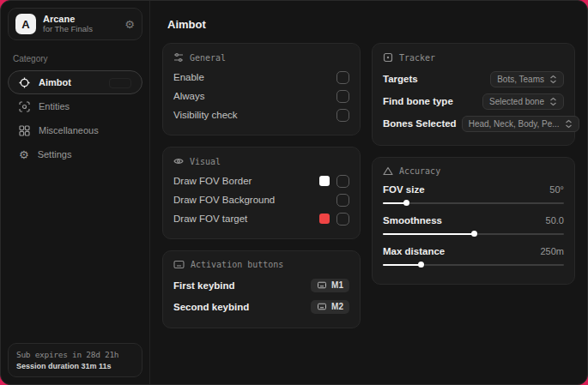  What do you see at coordinates (552, 251) in the screenshot?
I see `max-distance-value: 250m` at bounding box center [552, 251].